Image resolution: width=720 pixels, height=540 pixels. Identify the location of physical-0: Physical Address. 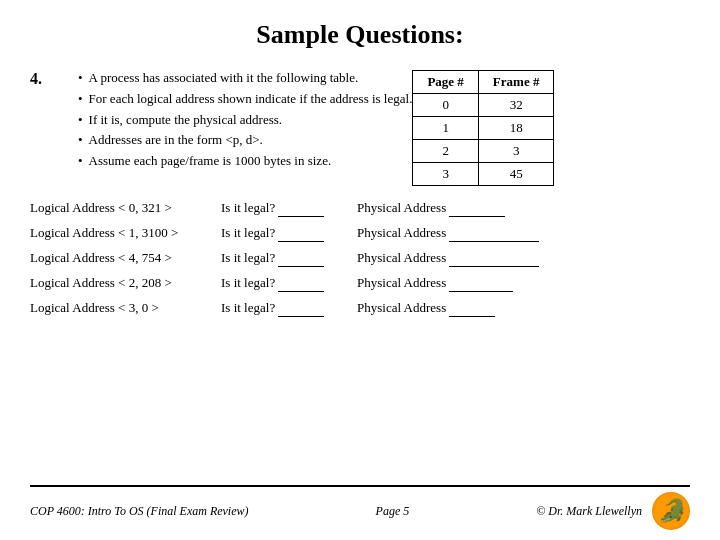
(431, 208).